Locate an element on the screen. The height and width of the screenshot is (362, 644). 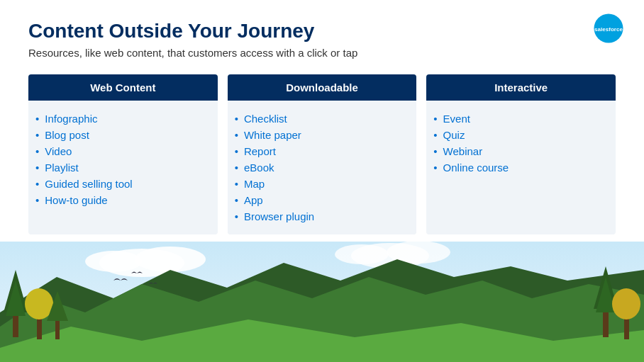
list-item: Blog post is located at coordinates (121, 135).